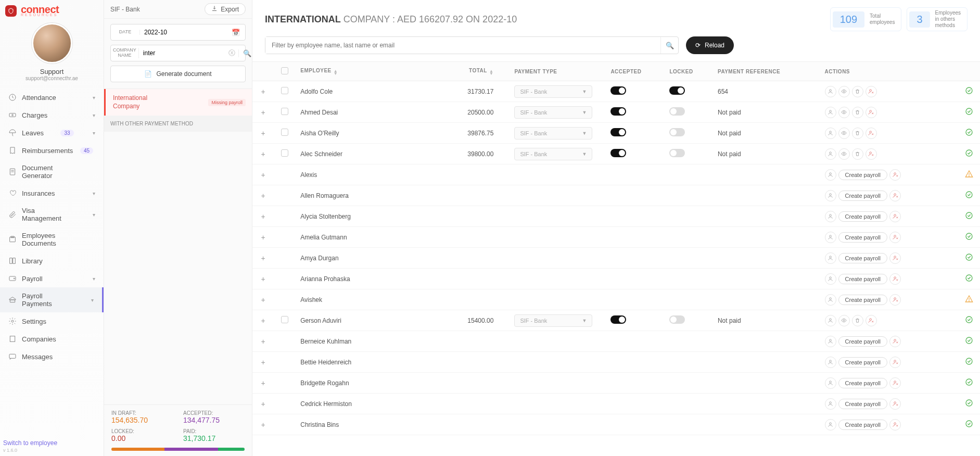 The image size is (980, 456). What do you see at coordinates (178, 102) in the screenshot?
I see `company-card: InternationalCompany Missing payroll` at bounding box center [178, 102].